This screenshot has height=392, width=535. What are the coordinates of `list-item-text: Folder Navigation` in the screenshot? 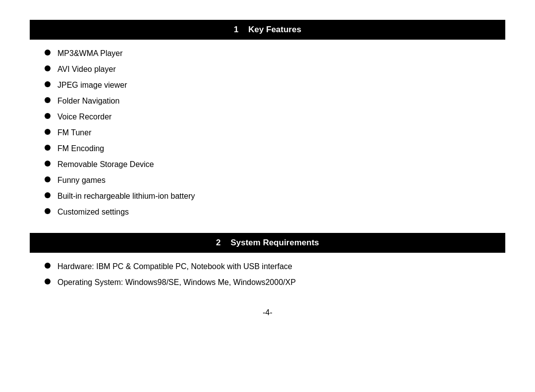 It's located at (88, 101).